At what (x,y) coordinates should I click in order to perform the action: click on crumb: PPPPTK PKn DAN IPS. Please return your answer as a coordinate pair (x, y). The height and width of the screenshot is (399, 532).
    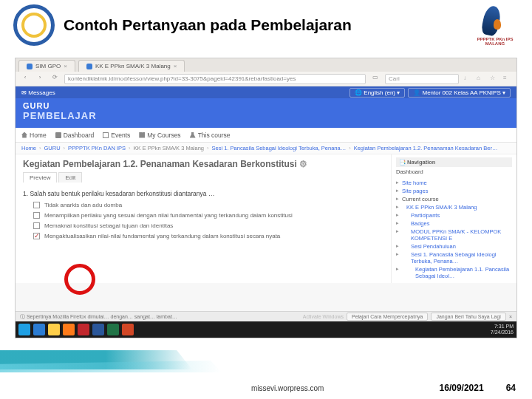
    Looking at the image, I should click on (97, 148).